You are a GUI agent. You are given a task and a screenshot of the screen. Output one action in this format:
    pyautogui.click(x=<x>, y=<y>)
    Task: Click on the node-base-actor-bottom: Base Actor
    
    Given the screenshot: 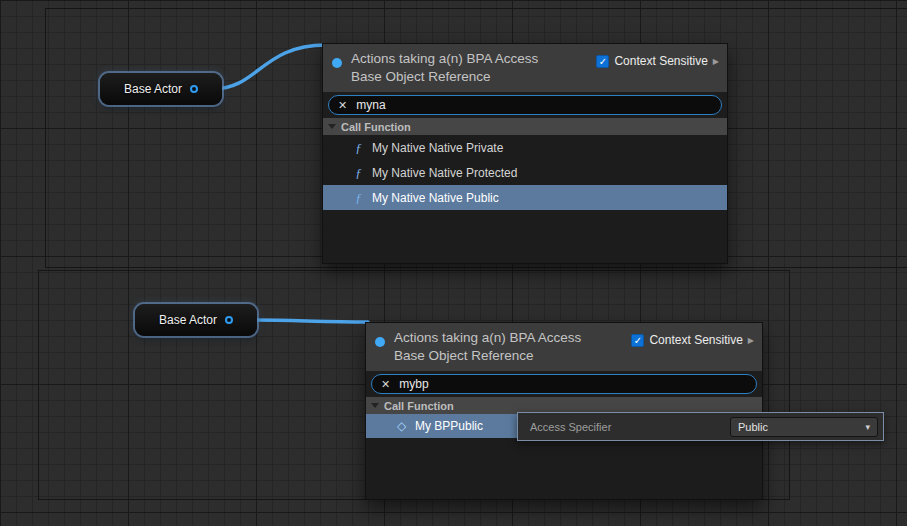 What is the action you would take?
    pyautogui.click(x=196, y=320)
    